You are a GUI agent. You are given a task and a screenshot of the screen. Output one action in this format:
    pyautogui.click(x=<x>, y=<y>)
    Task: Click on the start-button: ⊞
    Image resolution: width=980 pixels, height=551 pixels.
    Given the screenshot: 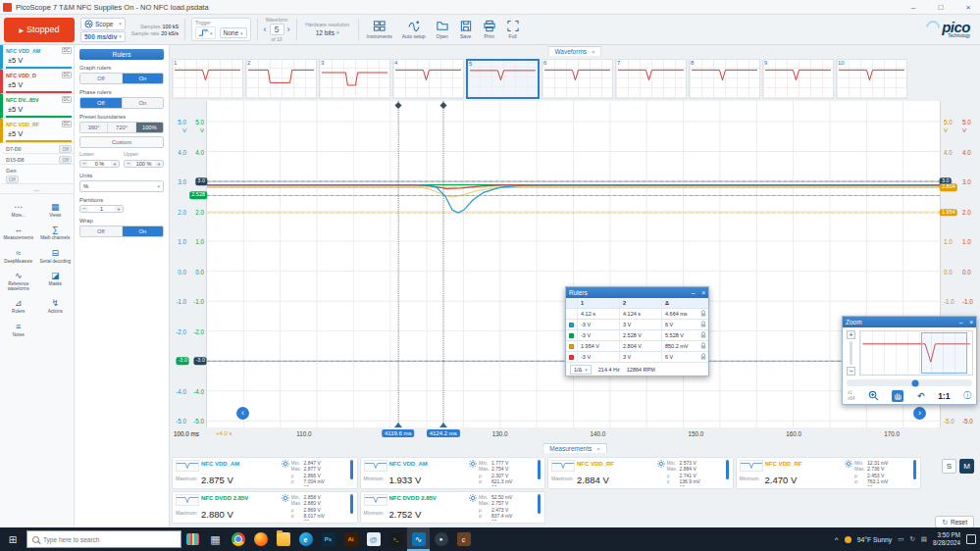 What is the action you would take?
    pyautogui.click(x=13, y=539)
    